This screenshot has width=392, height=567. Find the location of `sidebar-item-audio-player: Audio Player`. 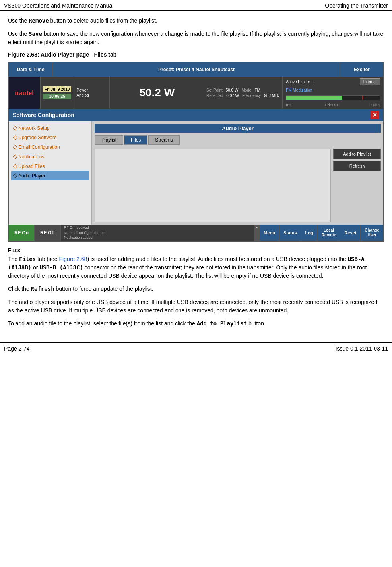

sidebar-item-audio-player: Audio Player is located at coordinates (50, 176).